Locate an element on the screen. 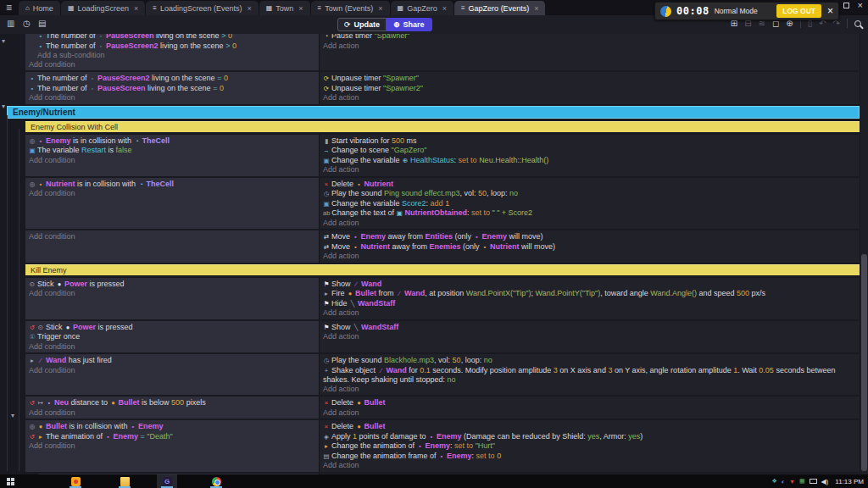 This screenshot has width=868, height=488. volume-icon: ◀) is located at coordinates (826, 481).